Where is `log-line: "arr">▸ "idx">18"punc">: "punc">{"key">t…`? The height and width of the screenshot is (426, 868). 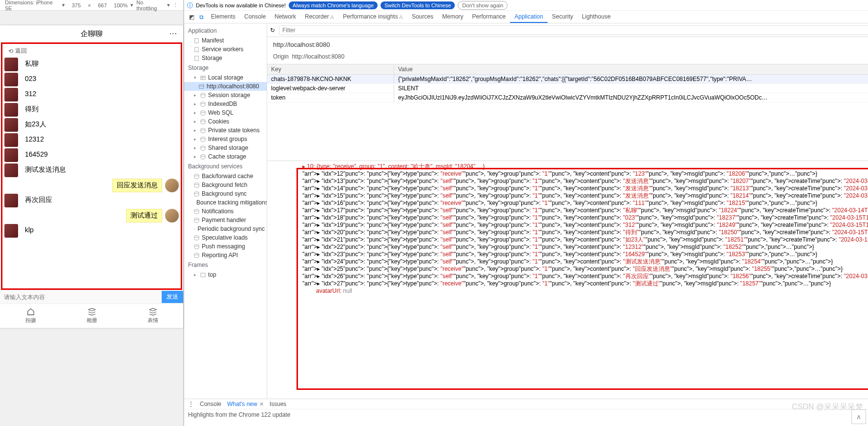 log-line: "arr">▸ "idx">18"punc">: "punc">{"key">t… is located at coordinates (585, 218).